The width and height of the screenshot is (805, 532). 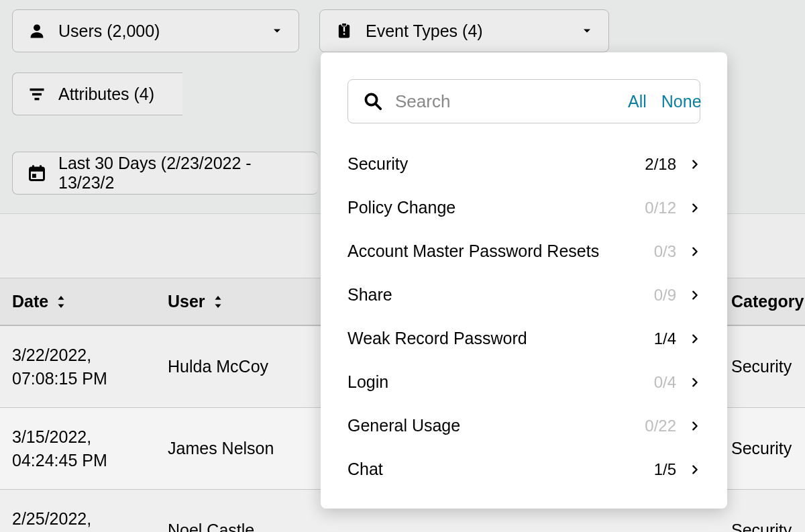 What do you see at coordinates (524, 101) in the screenshot?
I see `dropdown-search-row: All None` at bounding box center [524, 101].